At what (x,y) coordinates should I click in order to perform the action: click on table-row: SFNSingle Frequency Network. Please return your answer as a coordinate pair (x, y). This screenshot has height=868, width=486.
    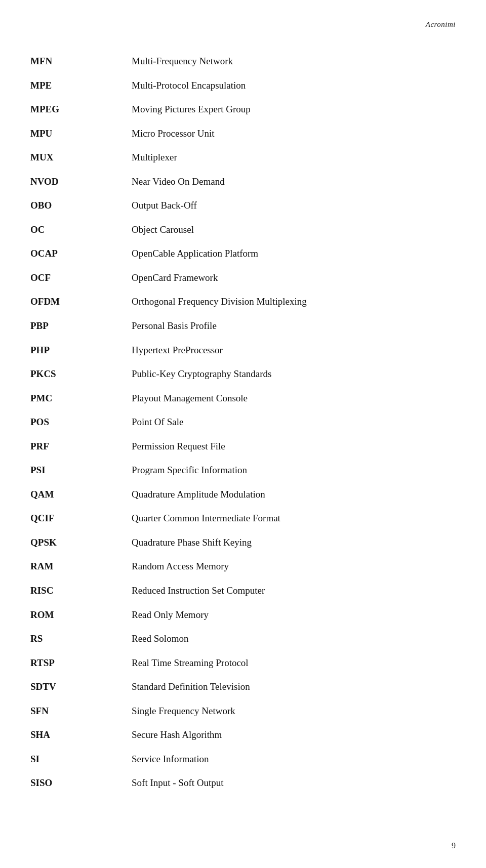
    Looking at the image, I should click on (243, 711).